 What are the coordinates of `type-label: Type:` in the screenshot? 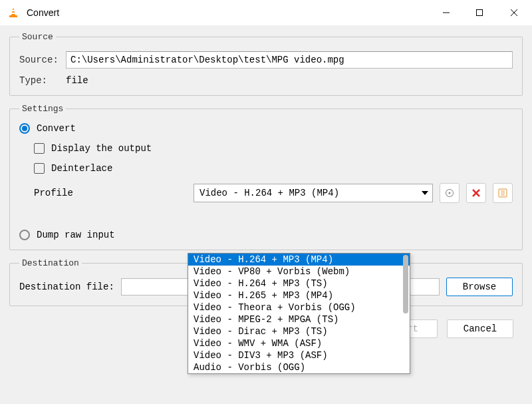 It's located at (43, 81).